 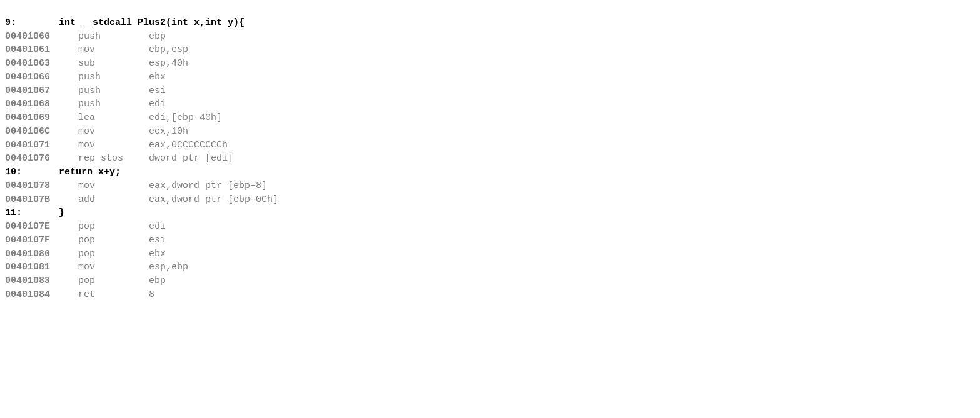 I want to click on asm-operand: dword ptr [edi], so click(x=191, y=159).